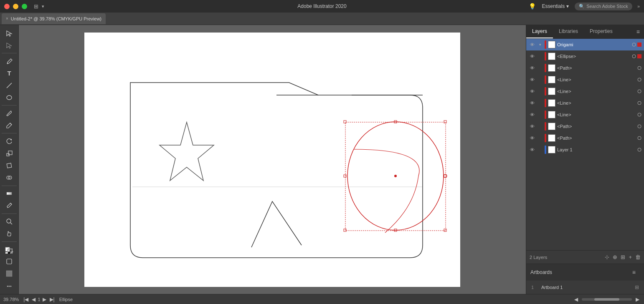  What do you see at coordinates (639, 56) in the screenshot?
I see `layer-filled-square-ellipse` at bounding box center [639, 56].